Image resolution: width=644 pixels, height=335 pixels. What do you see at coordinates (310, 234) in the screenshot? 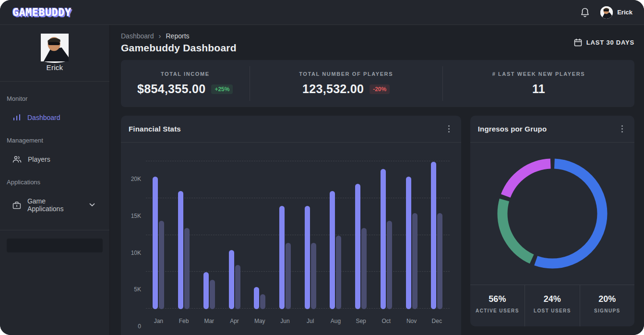
I see `bar-group-jul` at bounding box center [310, 234].